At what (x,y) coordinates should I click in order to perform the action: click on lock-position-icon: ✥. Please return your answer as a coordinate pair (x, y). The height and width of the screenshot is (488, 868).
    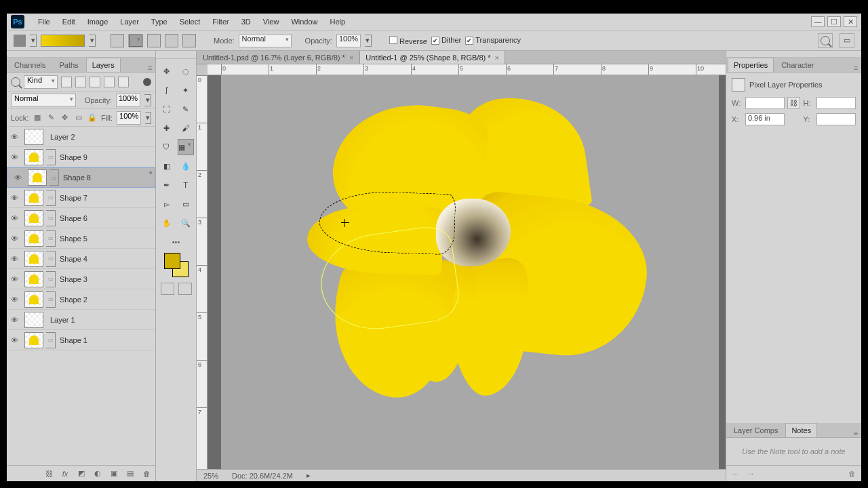
    Looking at the image, I should click on (65, 118).